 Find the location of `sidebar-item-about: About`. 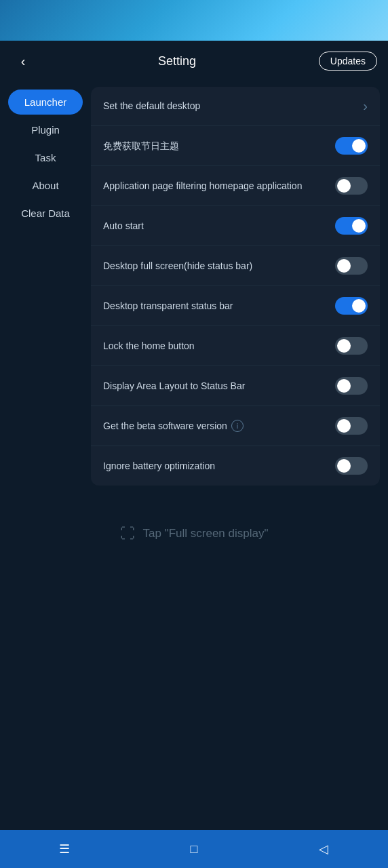

sidebar-item-about: About is located at coordinates (45, 186).